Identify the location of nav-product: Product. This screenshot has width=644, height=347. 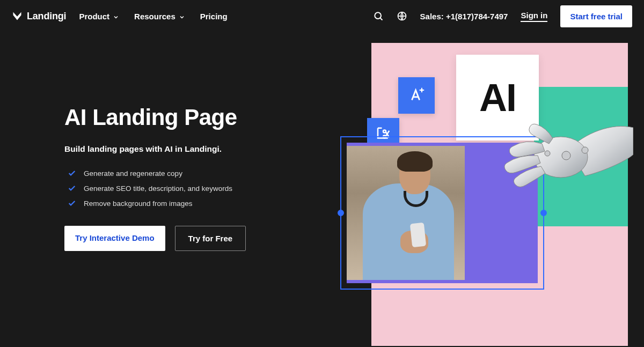
(99, 16).